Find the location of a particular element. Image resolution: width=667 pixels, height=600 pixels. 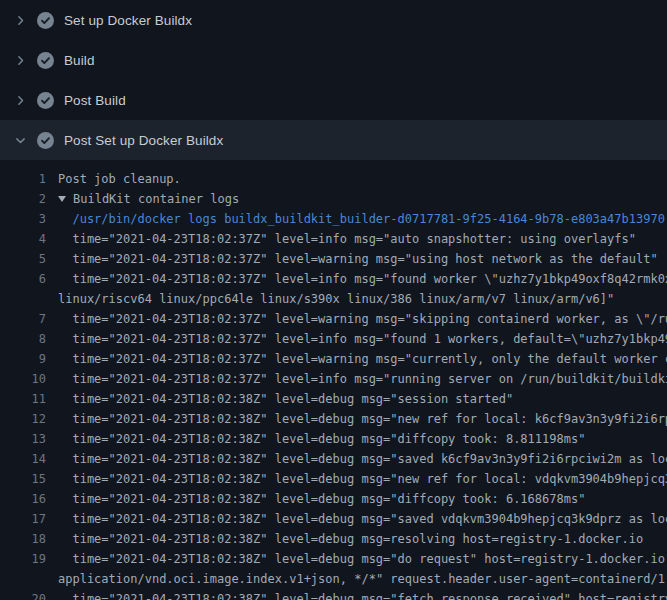

log-line: 3/usr/bin/docker logs buildx_buildkit_bu… is located at coordinates (334, 219).